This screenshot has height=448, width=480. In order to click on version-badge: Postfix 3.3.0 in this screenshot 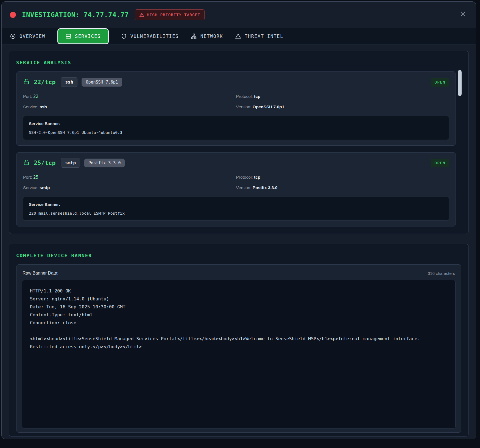, I will do `click(104, 163)`.